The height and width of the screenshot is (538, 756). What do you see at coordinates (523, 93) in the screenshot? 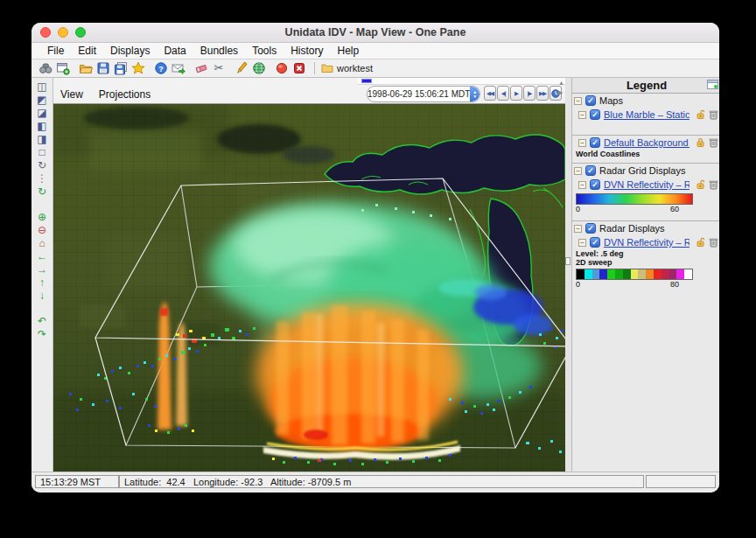
I see `animation-buttons: ◀◀◀|▶|▶▶▶` at bounding box center [523, 93].